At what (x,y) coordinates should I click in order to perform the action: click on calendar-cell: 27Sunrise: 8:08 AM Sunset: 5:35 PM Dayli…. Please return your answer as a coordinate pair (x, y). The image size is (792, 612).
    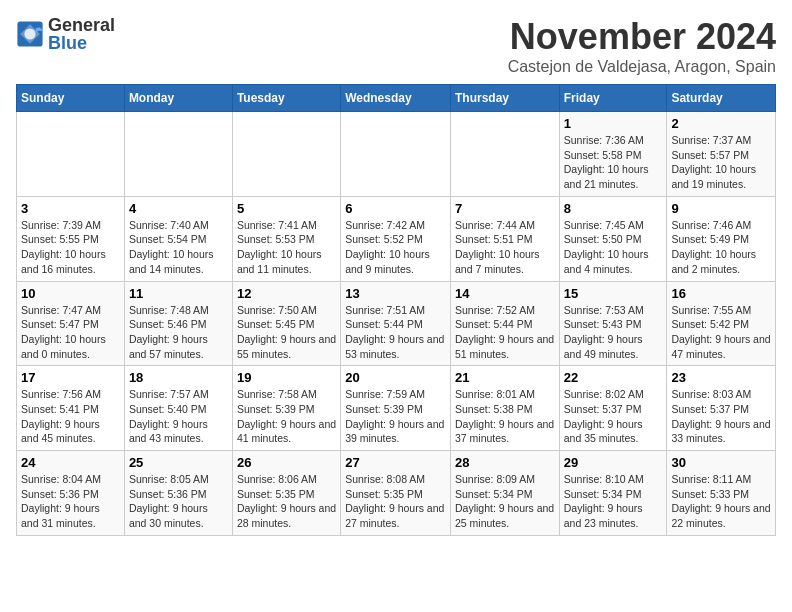
    Looking at the image, I should click on (396, 494).